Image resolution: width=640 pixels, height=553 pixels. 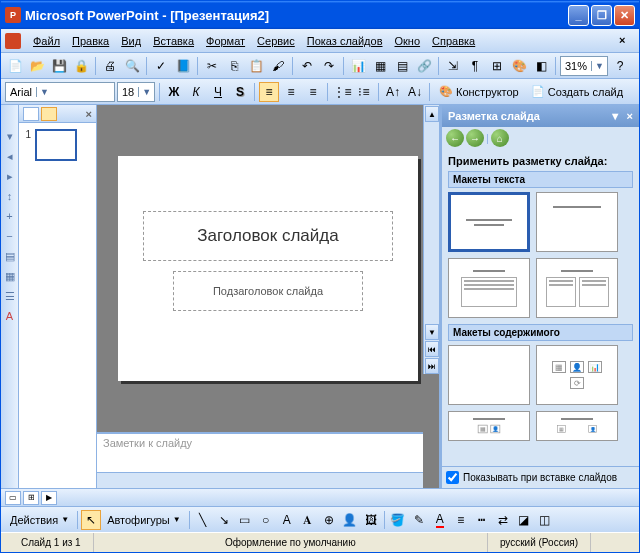 I want to click on redo-icon: ↷, so click(x=329, y=66).